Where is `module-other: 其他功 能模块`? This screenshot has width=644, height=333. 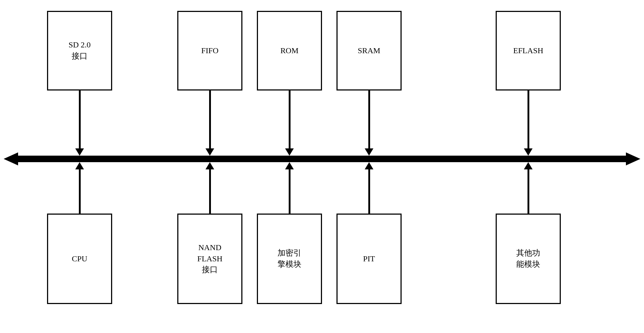 module-other: 其他功 能模块 is located at coordinates (528, 259).